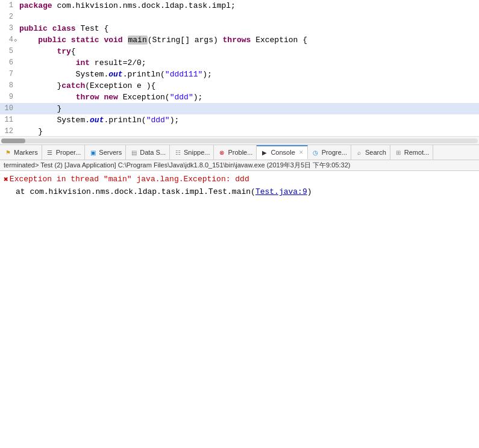 This screenshot has width=479, height=448. Describe the element at coordinates (240, 29) in the screenshot. I see `code-line-3: 3 public class Test {` at that location.